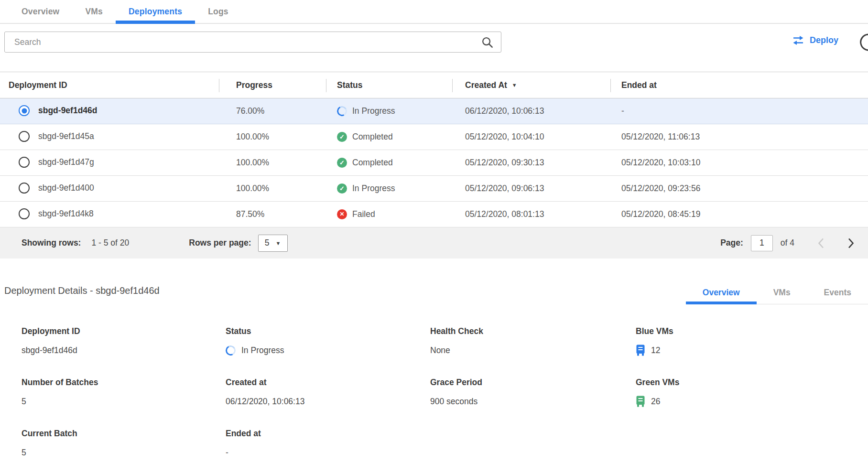  Describe the element at coordinates (278, 243) in the screenshot. I see `chevron-down-icon: ▼` at that location.